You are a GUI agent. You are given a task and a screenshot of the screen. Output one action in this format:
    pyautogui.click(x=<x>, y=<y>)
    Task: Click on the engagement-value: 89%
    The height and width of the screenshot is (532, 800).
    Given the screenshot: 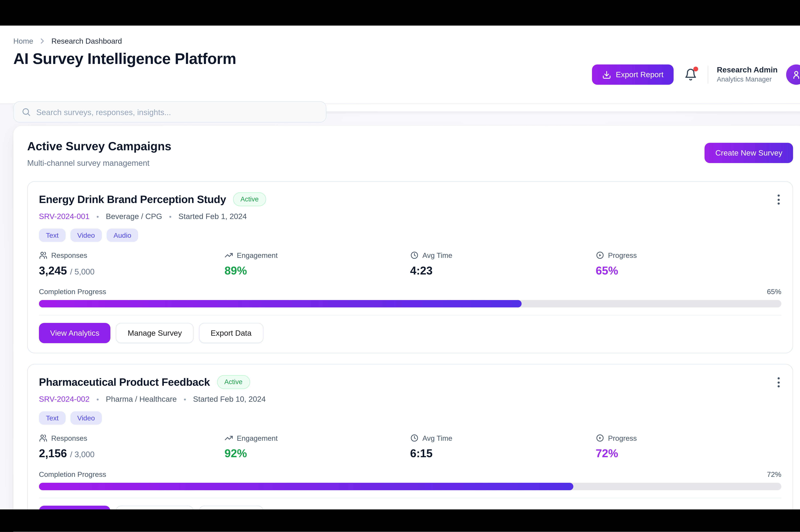 What is the action you would take?
    pyautogui.click(x=317, y=271)
    